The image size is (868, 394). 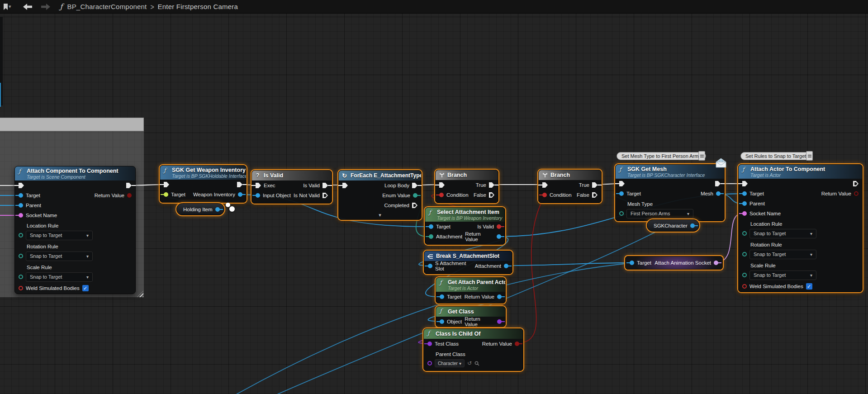 What do you see at coordinates (570, 186) in the screenshot?
I see `node-branch-2: Branch True Condition False` at bounding box center [570, 186].